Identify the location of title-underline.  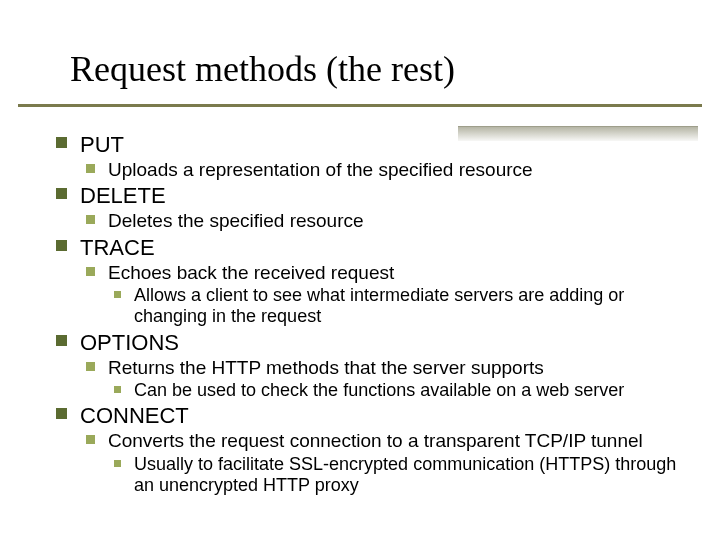
(360, 106).